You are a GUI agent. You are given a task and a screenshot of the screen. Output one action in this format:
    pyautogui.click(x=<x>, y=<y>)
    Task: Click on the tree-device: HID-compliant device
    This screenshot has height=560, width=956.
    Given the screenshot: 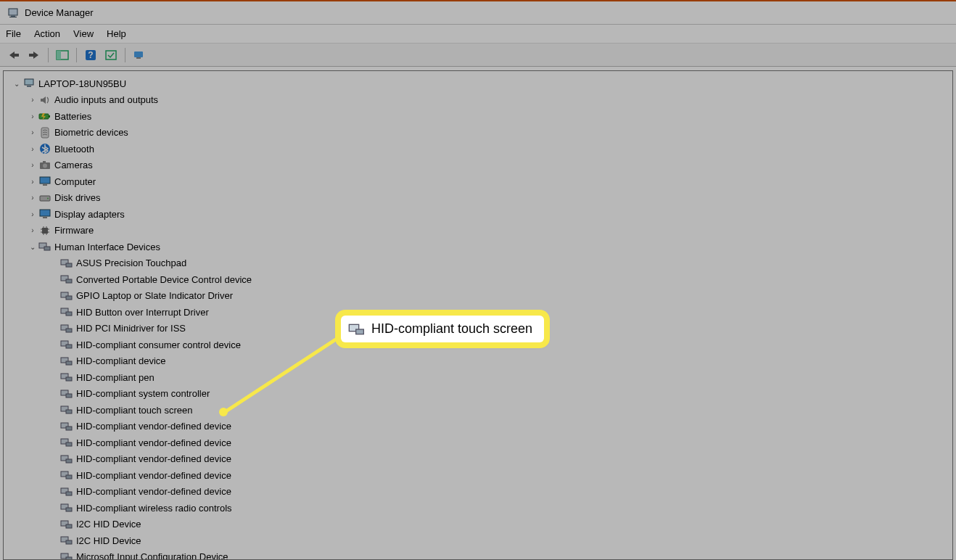 What is the action you would take?
    pyautogui.click(x=478, y=361)
    